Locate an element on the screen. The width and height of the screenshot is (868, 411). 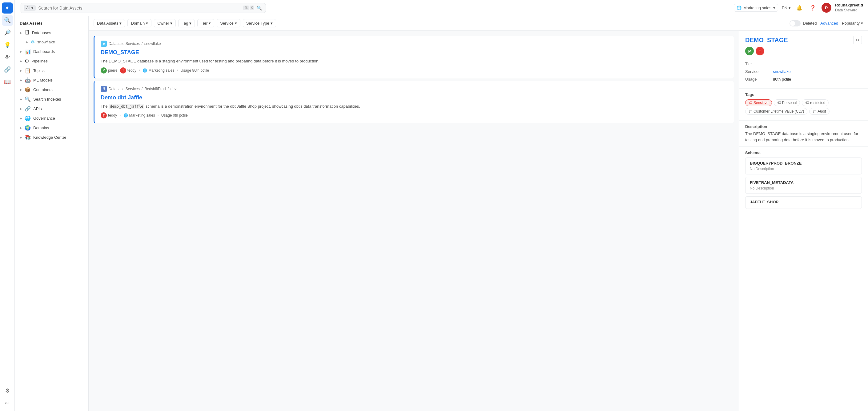
owner-teddy: T teddy is located at coordinates (128, 70).